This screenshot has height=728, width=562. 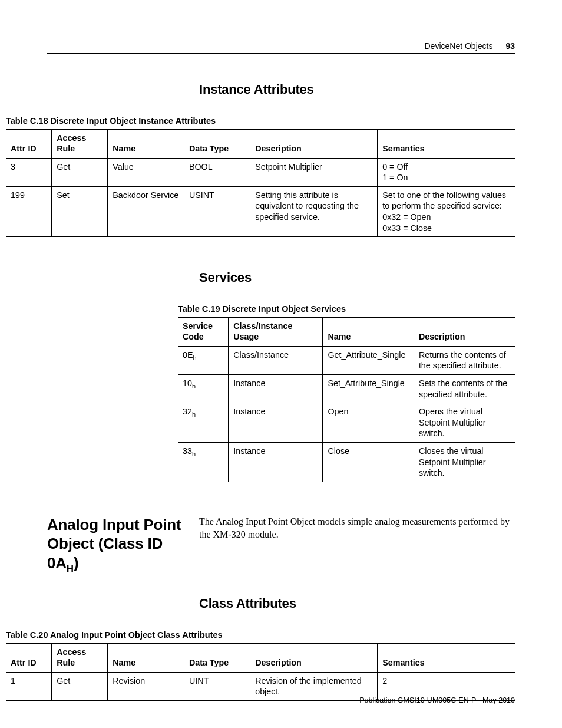 I want to click on class-attributes-heading: Class Attributes, so click(x=357, y=604).